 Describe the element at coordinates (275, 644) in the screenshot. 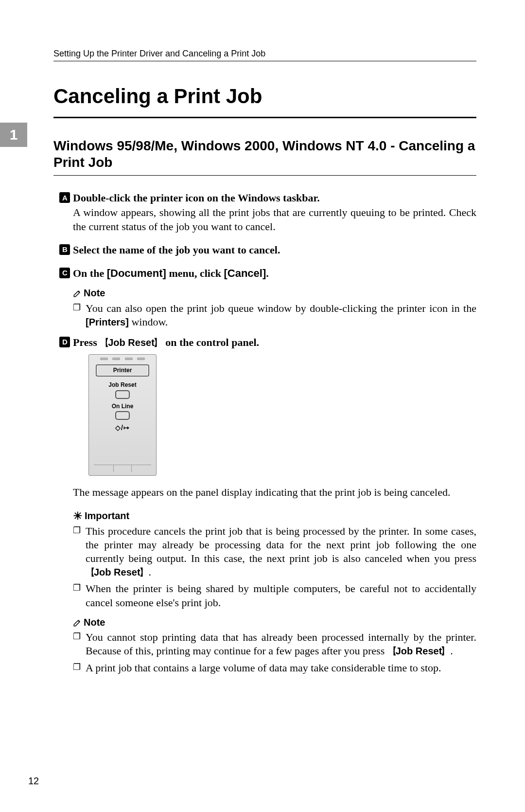

I see `note-item: You cannot stop printing data that has a…` at that location.